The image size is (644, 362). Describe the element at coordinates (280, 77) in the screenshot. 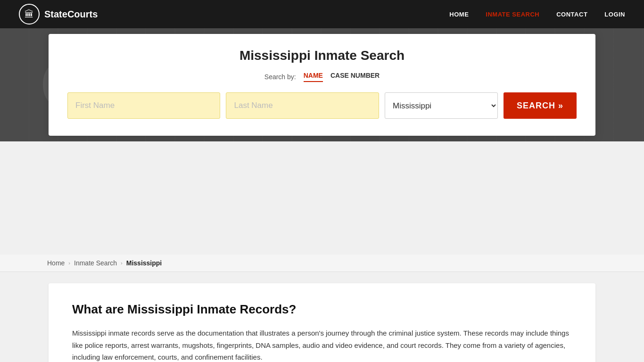

I see `search-by-label: Search by:` at that location.